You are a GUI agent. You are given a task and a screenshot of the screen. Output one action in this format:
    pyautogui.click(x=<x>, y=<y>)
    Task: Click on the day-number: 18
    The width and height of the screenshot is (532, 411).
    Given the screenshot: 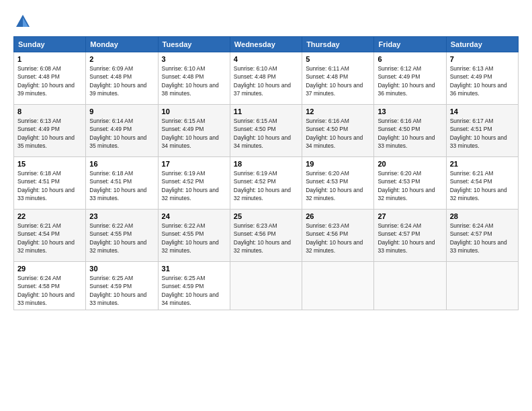 What is the action you would take?
    pyautogui.click(x=266, y=164)
    